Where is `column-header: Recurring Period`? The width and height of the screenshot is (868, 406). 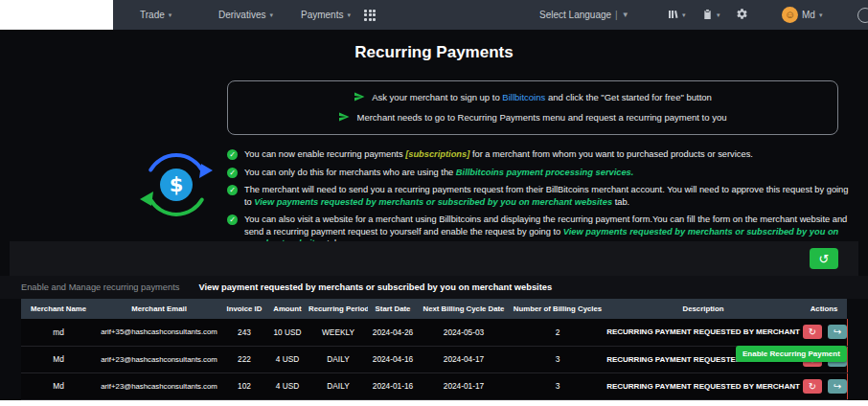 column-header: Recurring Period is located at coordinates (338, 308).